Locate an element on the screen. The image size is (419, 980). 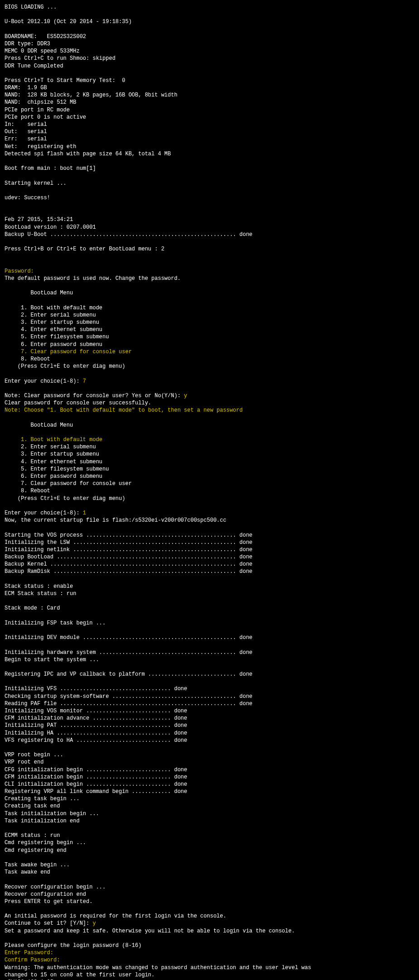
terminal-line: ECMM status : run is located at coordinates (32, 836).